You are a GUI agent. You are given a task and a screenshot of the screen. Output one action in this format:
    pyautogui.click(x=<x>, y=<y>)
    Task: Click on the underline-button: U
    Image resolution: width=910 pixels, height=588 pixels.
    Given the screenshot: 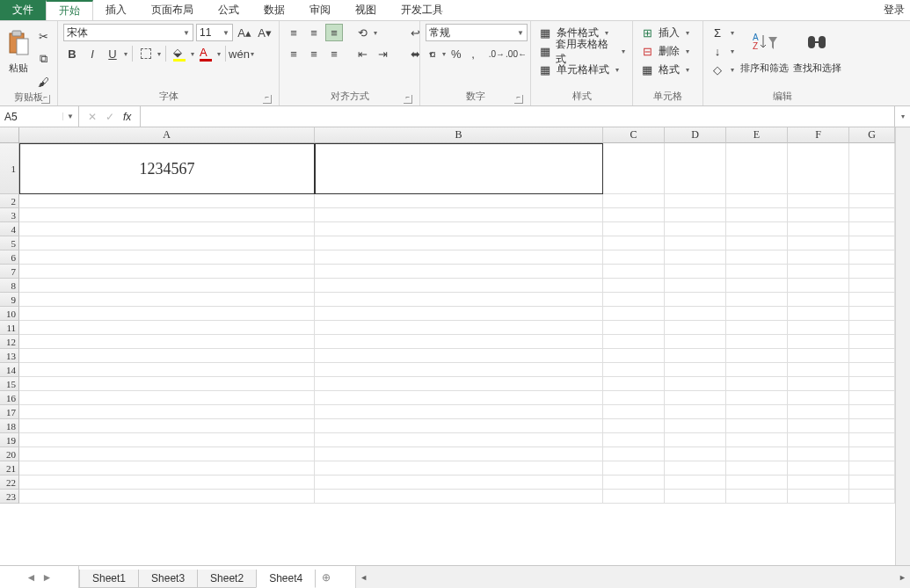 What is the action you would take?
    pyautogui.click(x=113, y=54)
    